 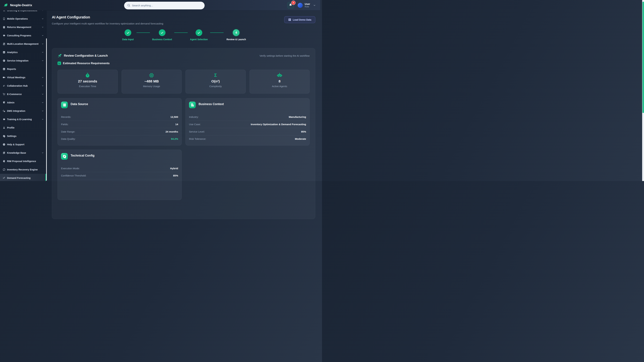 What do you see at coordinates (4, 161) in the screenshot?
I see `head-gear-icon` at bounding box center [4, 161].